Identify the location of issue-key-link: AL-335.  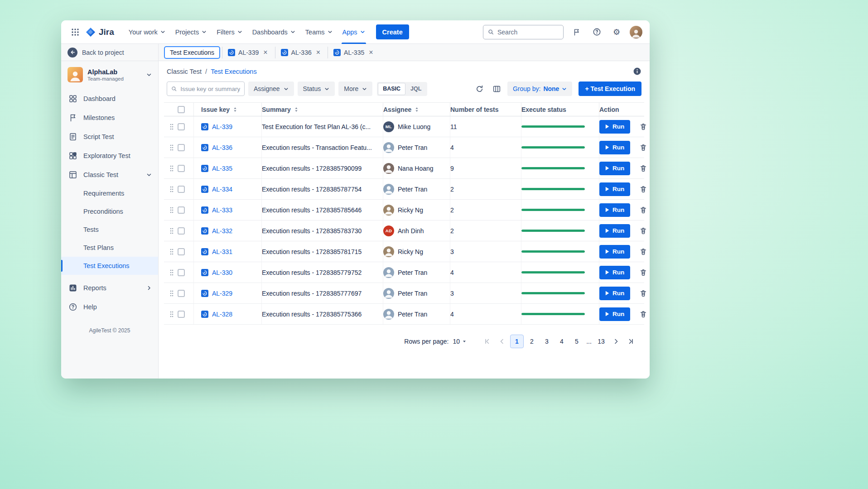
(222, 168).